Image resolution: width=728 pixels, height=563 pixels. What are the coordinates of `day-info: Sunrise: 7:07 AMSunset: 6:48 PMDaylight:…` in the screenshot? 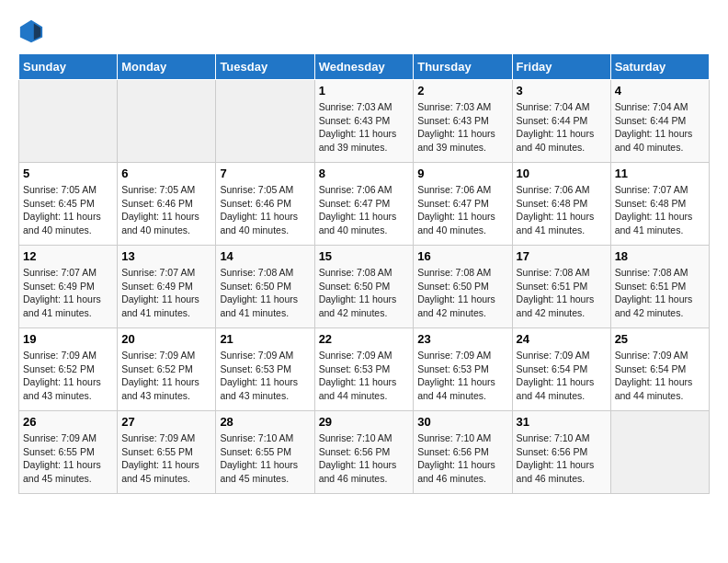 It's located at (660, 210).